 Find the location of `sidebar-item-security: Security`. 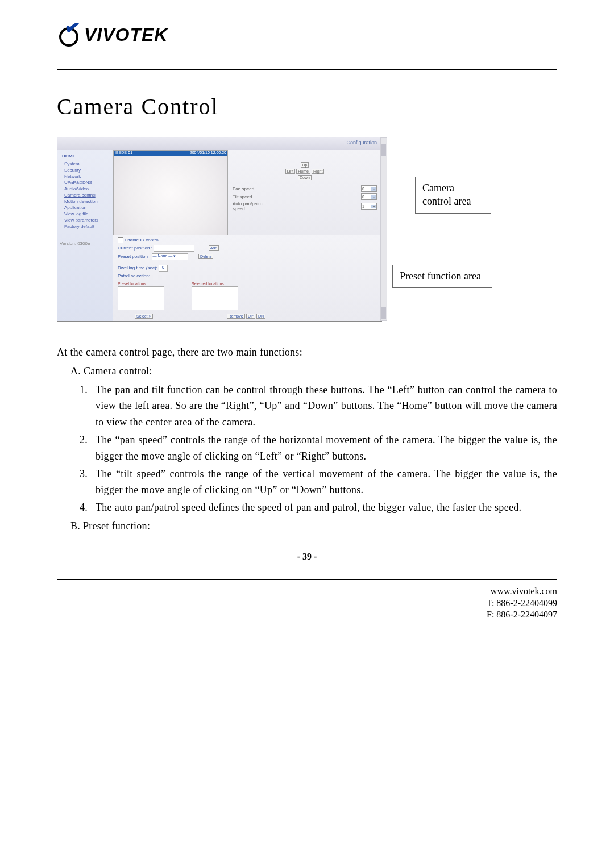

sidebar-item-security: Security is located at coordinates (85, 170).